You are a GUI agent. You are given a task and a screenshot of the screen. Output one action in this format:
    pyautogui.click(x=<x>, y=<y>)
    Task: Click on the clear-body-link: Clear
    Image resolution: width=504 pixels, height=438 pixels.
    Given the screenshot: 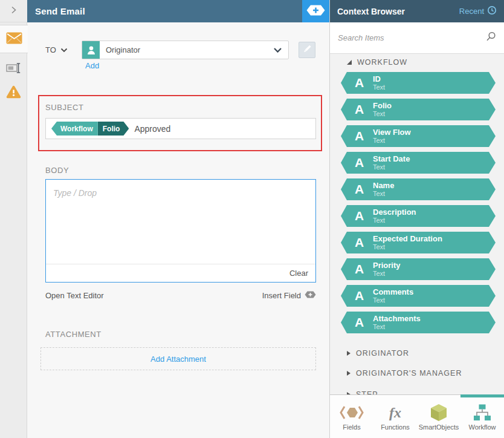 What is the action you would take?
    pyautogui.click(x=299, y=273)
    